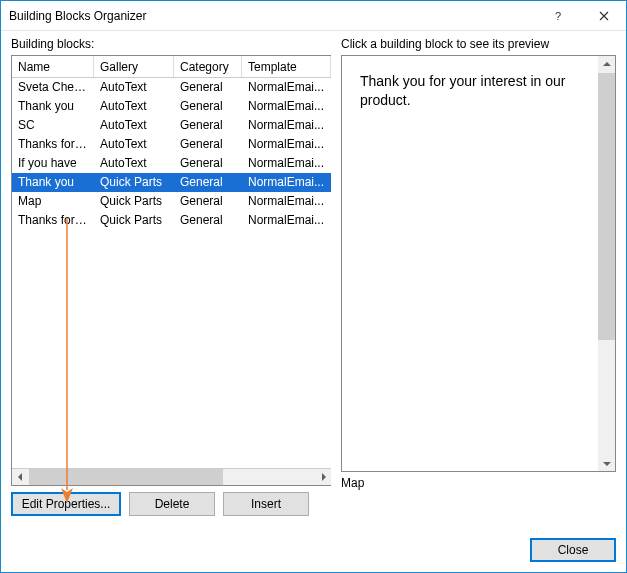 The height and width of the screenshot is (573, 627). Describe the element at coordinates (172, 106) in the screenshot. I see `table-row: Thank youAutoTextGeneralNormalEmai...` at that location.